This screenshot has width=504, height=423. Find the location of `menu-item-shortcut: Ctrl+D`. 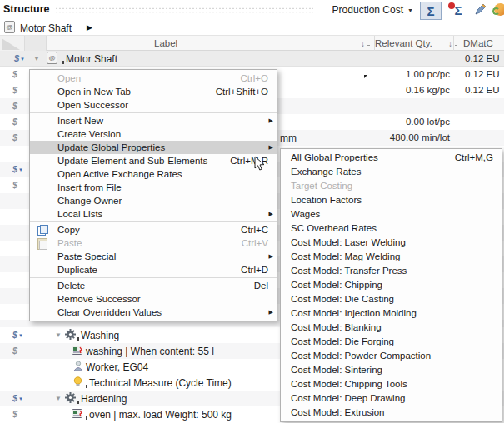

menu-item-shortcut: Ctrl+D is located at coordinates (255, 270).